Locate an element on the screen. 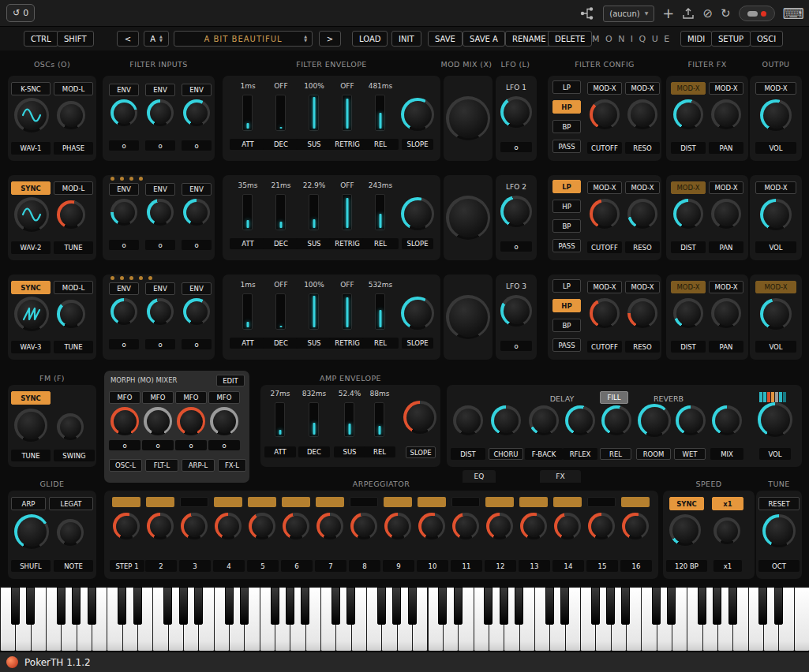  filter1-cutoff-knob is located at coordinates (605, 114).